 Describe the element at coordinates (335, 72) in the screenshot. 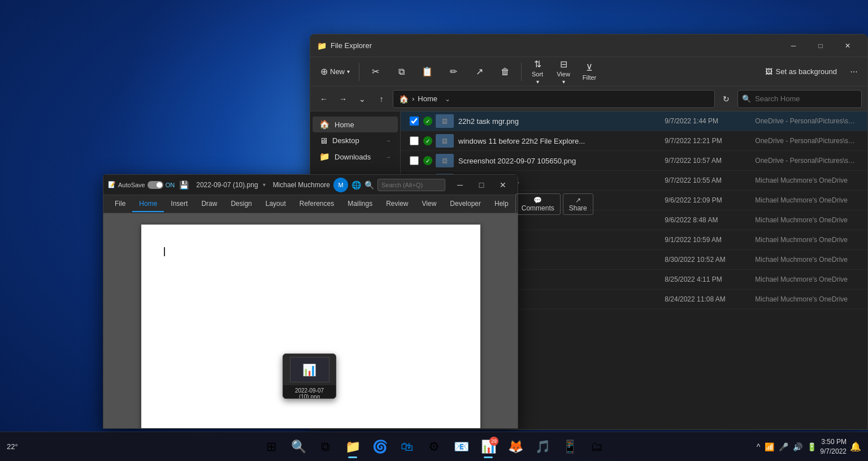

I see `new-button: ⊕ New ▾` at that location.